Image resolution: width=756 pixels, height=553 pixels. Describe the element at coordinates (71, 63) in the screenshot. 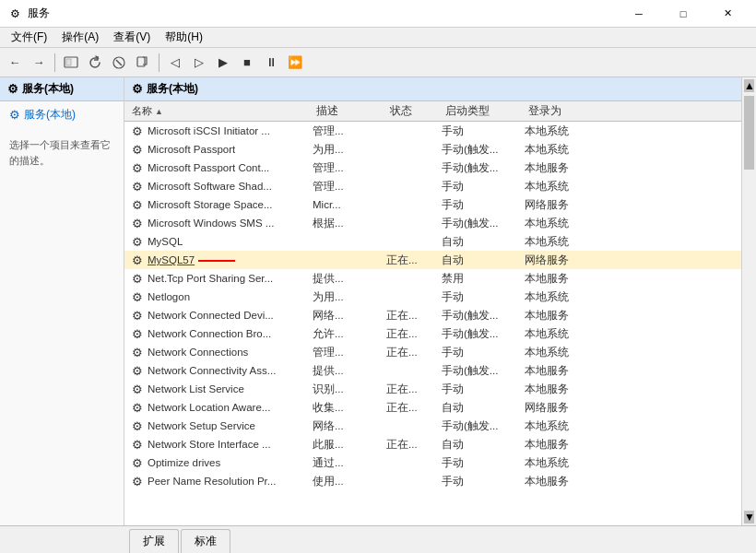

I see `console-icon` at that location.